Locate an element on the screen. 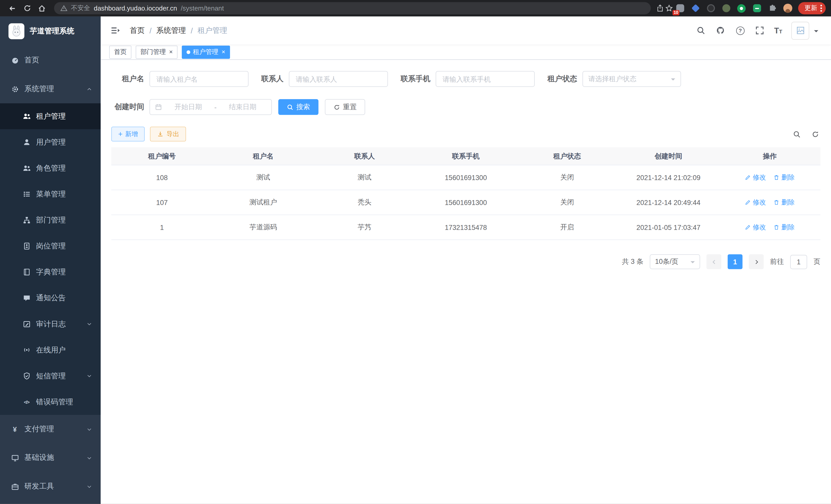  goto-page-input is located at coordinates (799, 262).